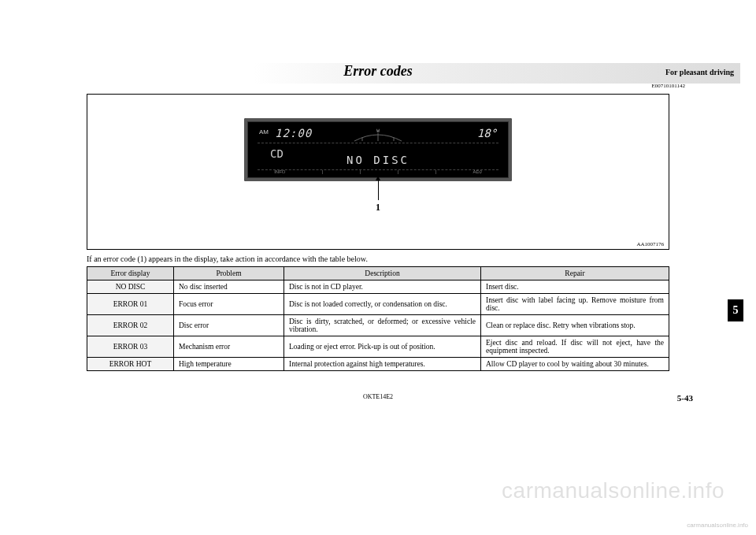  What do you see at coordinates (131, 347) in the screenshot?
I see `cell-display: ERROR 03` at bounding box center [131, 347].